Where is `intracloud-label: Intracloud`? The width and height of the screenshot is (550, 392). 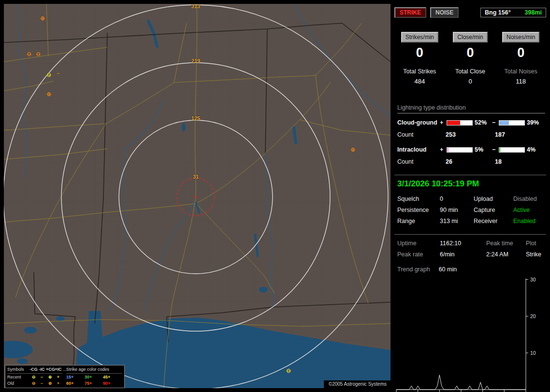 intracloud-label: Intracloud is located at coordinates (419, 150).